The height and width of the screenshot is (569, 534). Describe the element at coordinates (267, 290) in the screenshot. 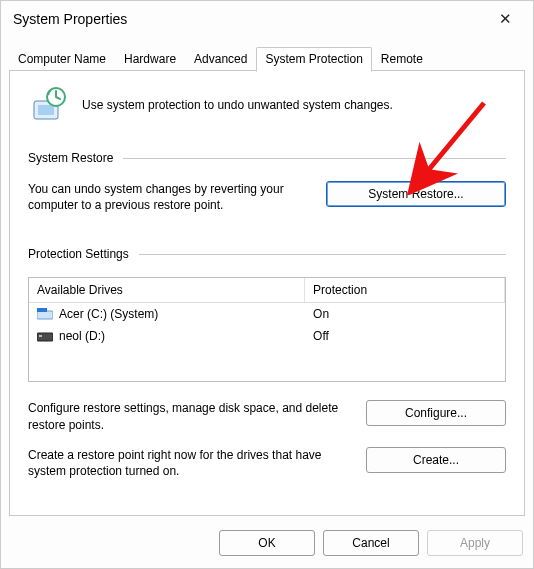

I see `drives-table-header: Available Drives Protection` at that location.